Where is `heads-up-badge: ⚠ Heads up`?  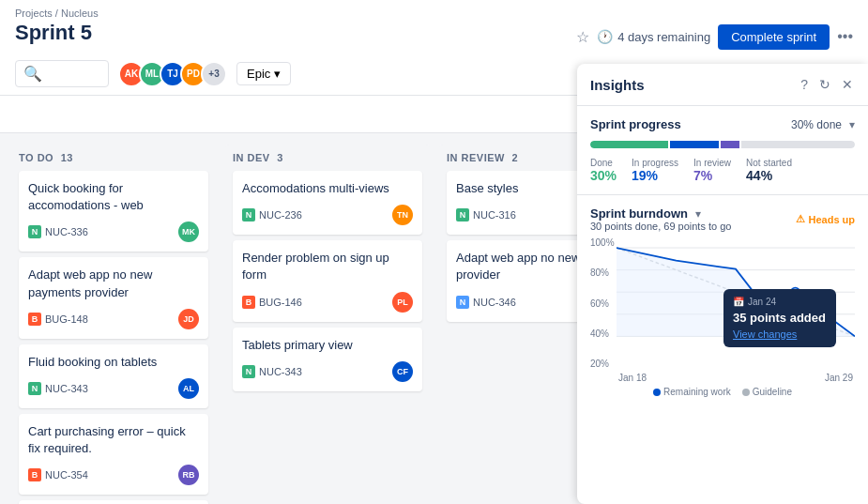
heads-up-badge: ⚠ Heads up is located at coordinates (826, 220).